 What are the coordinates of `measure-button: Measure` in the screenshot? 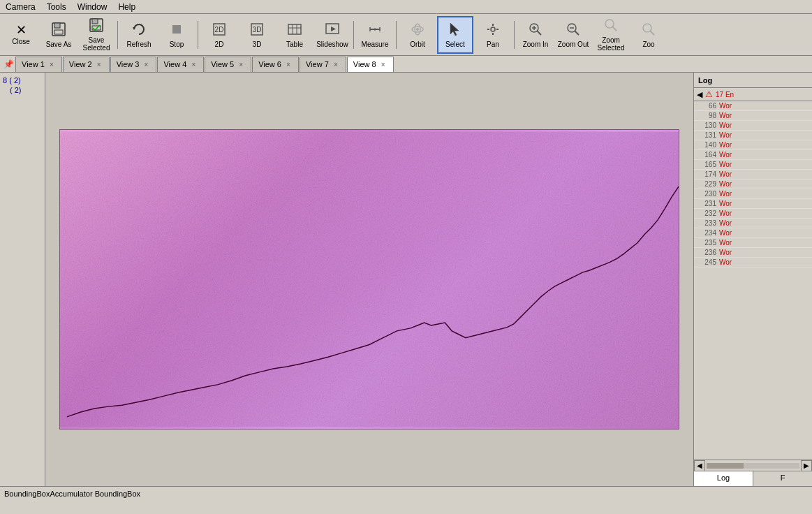 It's located at (375, 35).